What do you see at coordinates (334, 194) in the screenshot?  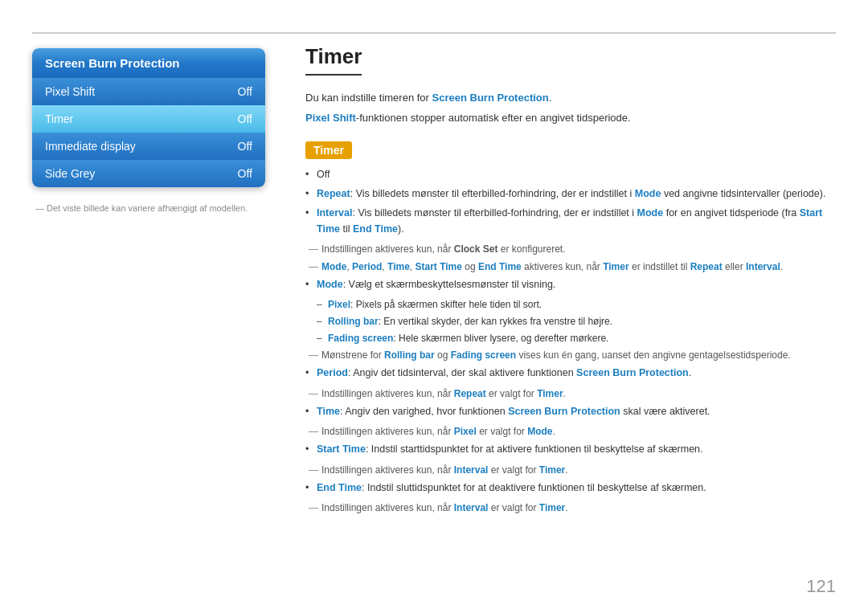 I see `repeat-kw: Repeat` at bounding box center [334, 194].